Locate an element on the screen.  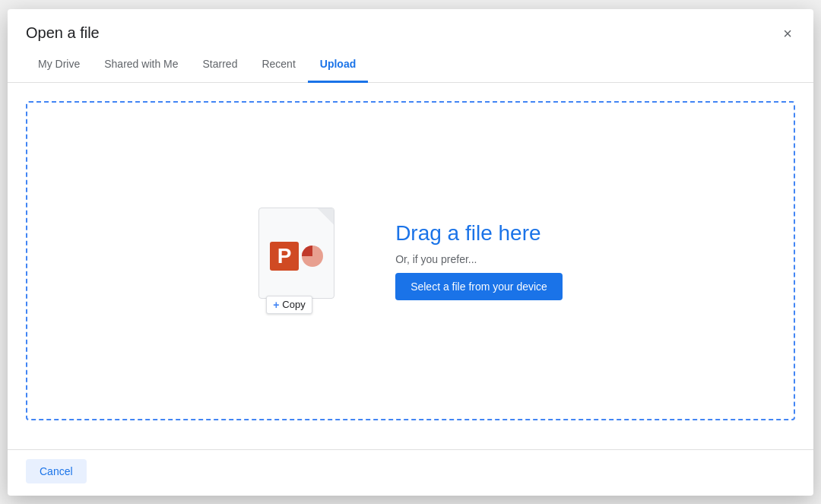
tab-shared-with-me: Shared with Me is located at coordinates (141, 65).